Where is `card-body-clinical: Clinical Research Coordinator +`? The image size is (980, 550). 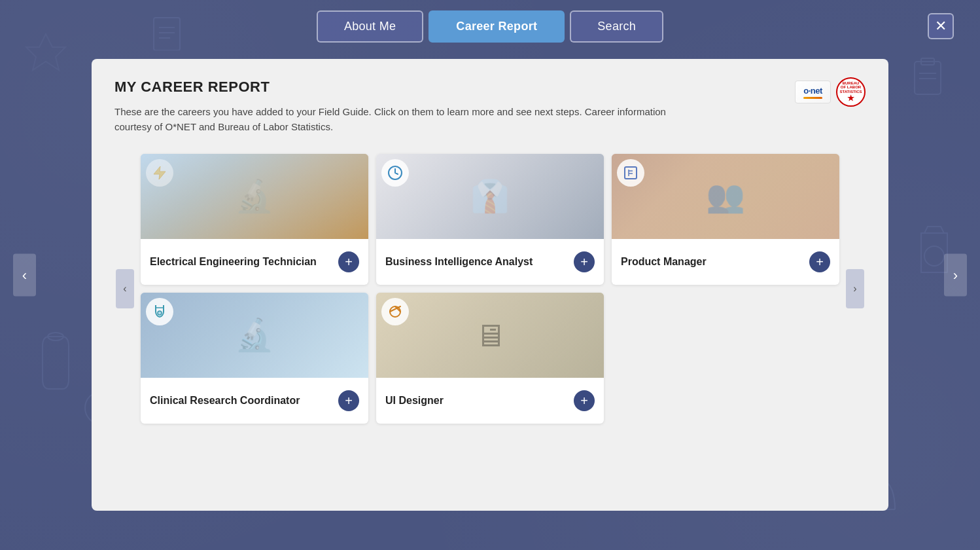 card-body-clinical: Clinical Research Coordinator + is located at coordinates (254, 401).